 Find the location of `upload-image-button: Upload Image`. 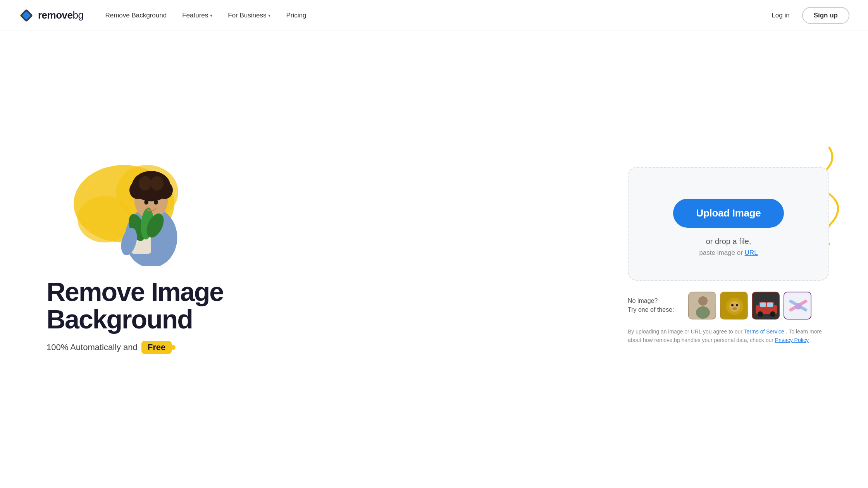

upload-image-button: Upload Image is located at coordinates (728, 213).